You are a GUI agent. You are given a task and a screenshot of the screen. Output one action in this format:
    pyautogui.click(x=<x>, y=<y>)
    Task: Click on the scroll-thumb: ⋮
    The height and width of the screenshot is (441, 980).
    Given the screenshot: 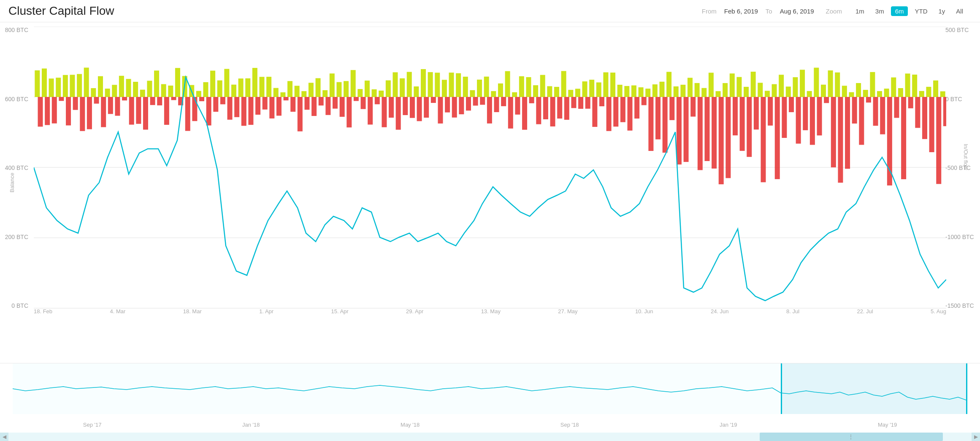 What is the action you would take?
    pyautogui.click(x=851, y=437)
    